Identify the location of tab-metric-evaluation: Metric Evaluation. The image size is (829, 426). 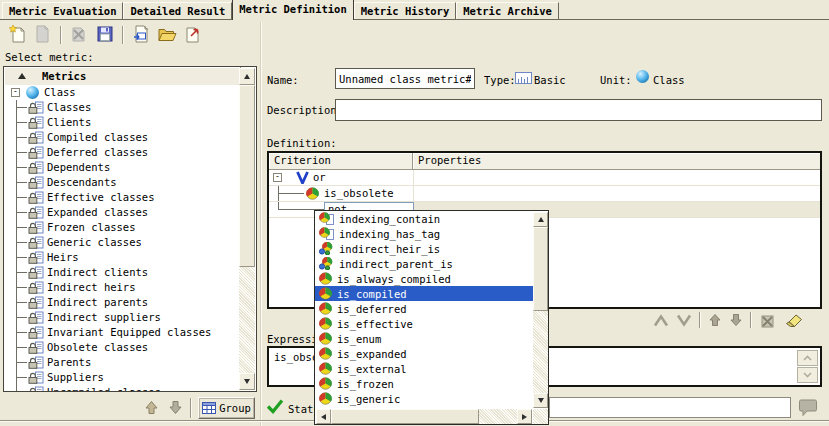
(62, 10).